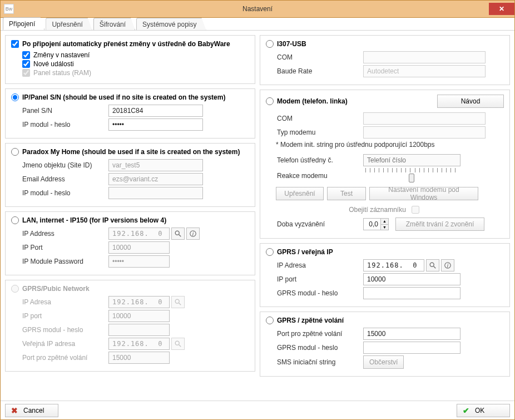 Image resolution: width=515 pixels, height=420 pixels. I want to click on radio-pmh: Paradox My Home (should be used if a sit…, so click(130, 152).